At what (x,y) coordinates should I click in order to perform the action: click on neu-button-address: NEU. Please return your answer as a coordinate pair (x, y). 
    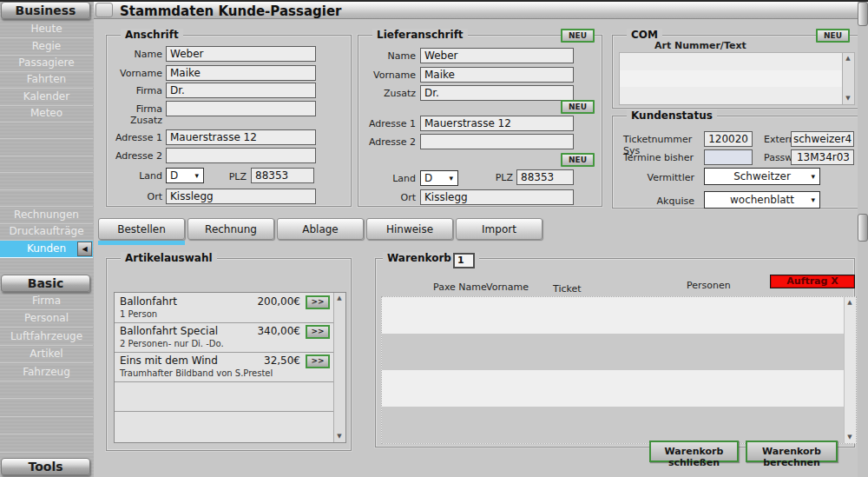
    Looking at the image, I should click on (578, 36).